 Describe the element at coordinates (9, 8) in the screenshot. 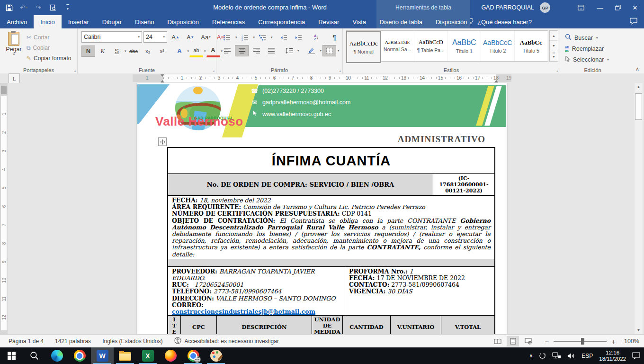

I see `save-icon` at that location.